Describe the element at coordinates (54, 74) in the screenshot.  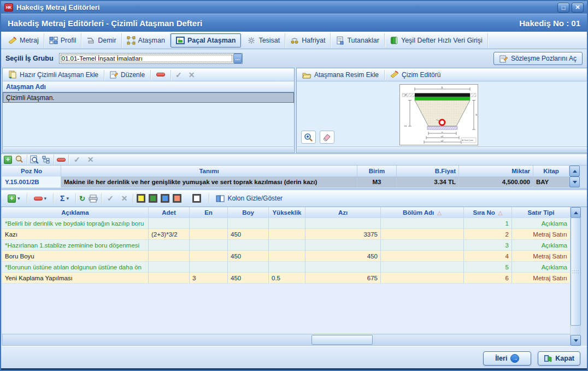
I see `add-ready-attachment-button: Hazır Çizimli Ataşman Ekle` at that location.